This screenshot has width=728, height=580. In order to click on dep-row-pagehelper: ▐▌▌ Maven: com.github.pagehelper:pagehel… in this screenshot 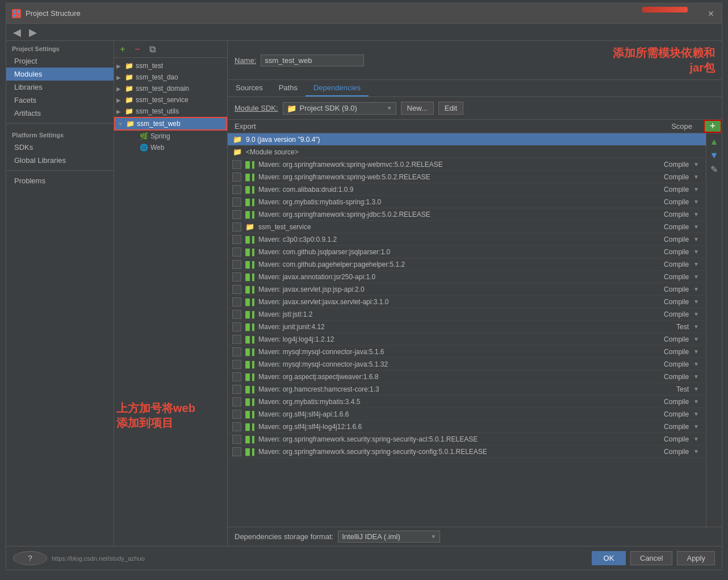, I will do `click(467, 264)`.